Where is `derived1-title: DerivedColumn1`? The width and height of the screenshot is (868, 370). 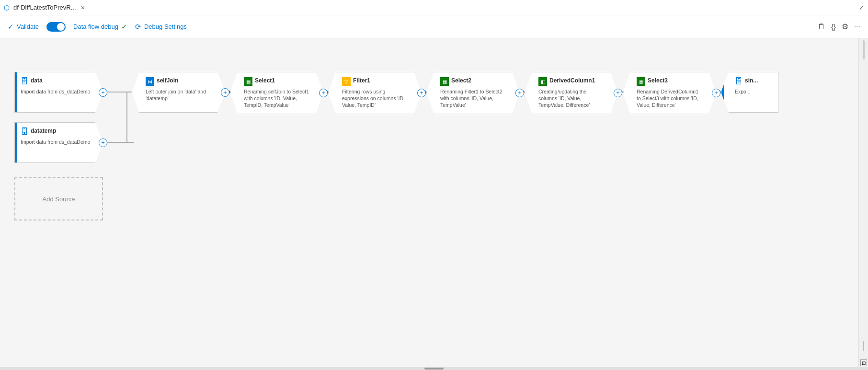 derived1-title: DerivedColumn1 is located at coordinates (572, 81).